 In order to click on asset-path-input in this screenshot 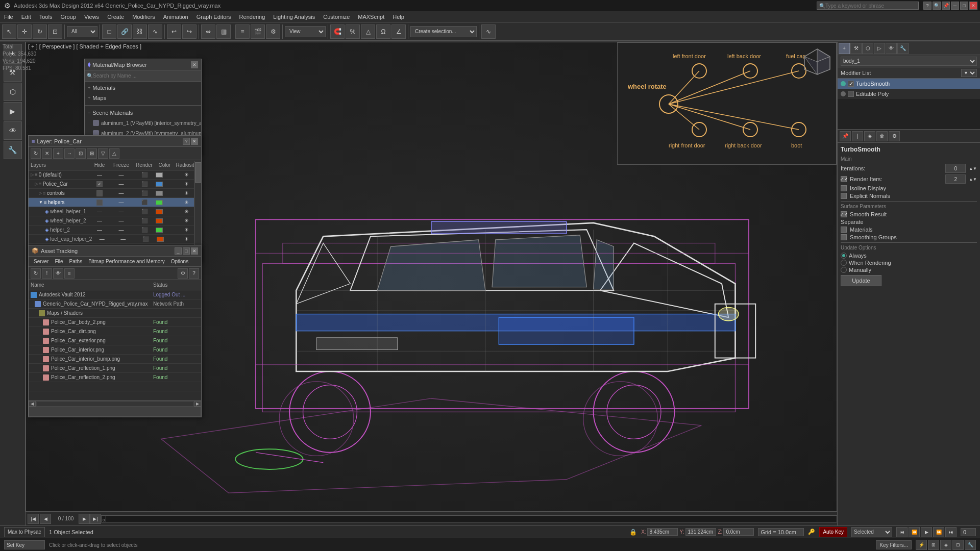, I will do `click(115, 412)`.